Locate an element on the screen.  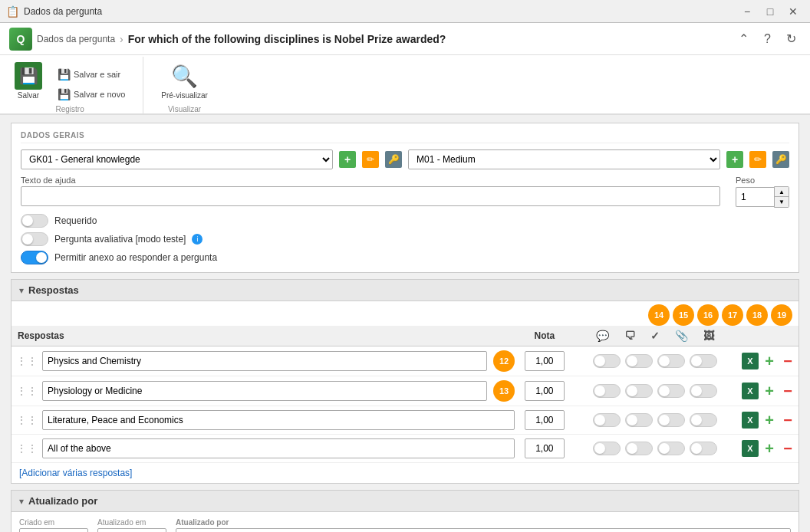
badge-18: 18 is located at coordinates (757, 315).